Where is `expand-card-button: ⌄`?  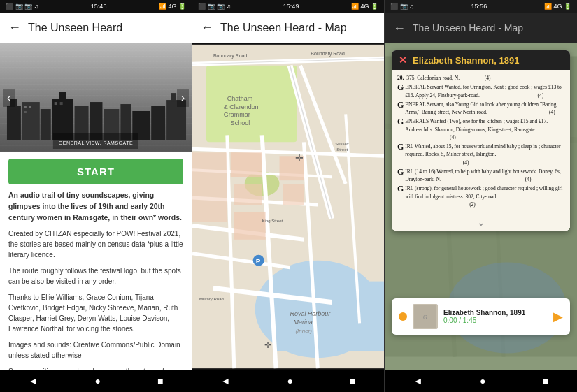
expand-card-button: ⌄ is located at coordinates (481, 222).